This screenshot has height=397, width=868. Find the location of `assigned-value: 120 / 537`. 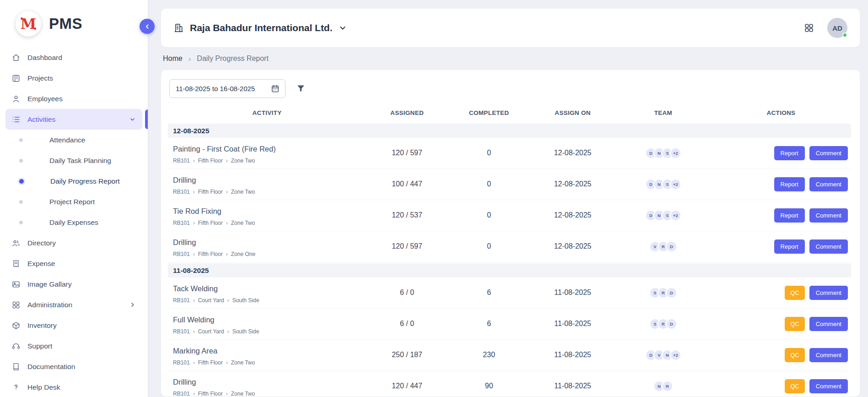

assigned-value: 120 / 537 is located at coordinates (407, 215).